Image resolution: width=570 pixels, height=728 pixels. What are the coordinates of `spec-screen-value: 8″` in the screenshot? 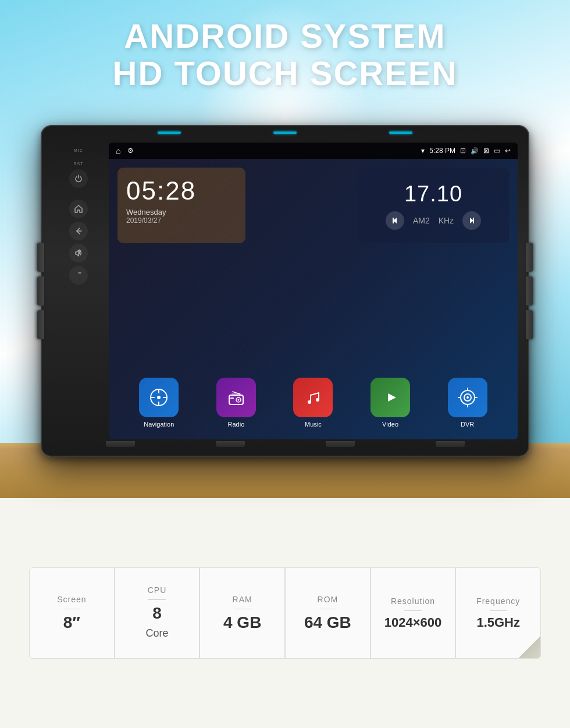 It's located at (72, 623).